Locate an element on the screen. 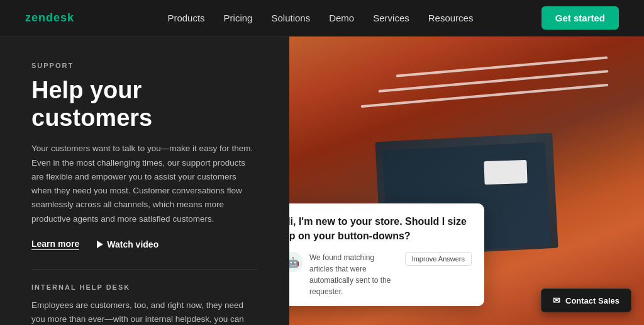  internal-description: Employees are customers, too, and right … is located at coordinates (145, 312).